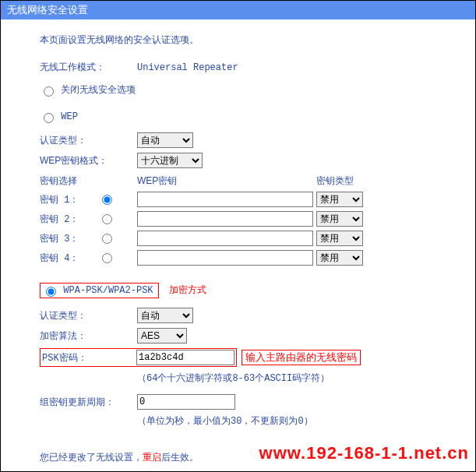 Image resolution: width=476 pixels, height=472 pixels. I want to click on wep-key-row-1: 密钥 1： 禁用, so click(249, 199).